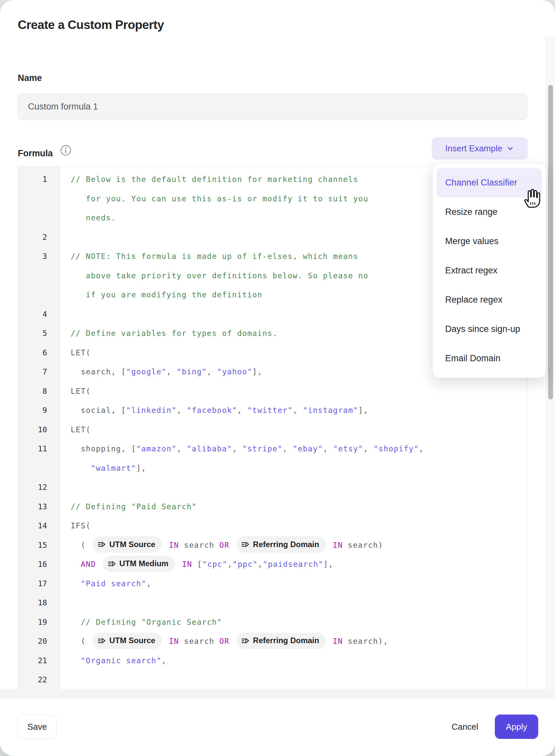 This screenshot has width=555, height=756. What do you see at coordinates (39, 391) in the screenshot?
I see `line-number: 8` at bounding box center [39, 391].